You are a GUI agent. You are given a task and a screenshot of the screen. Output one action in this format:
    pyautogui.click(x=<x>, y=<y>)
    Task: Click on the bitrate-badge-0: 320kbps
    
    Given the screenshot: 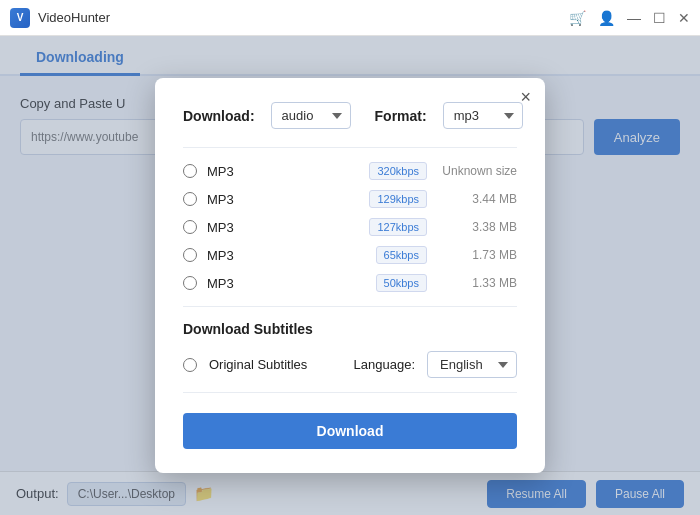 What is the action you would take?
    pyautogui.click(x=398, y=171)
    